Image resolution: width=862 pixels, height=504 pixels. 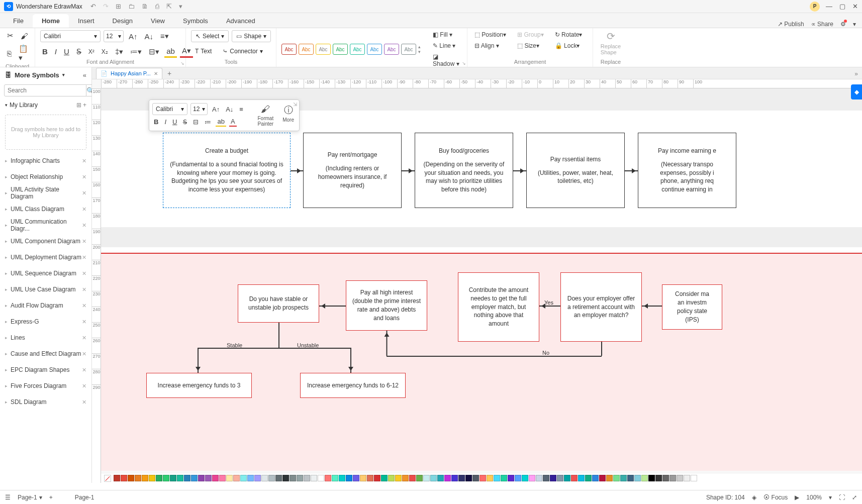 What do you see at coordinates (81, 105) in the screenshot?
I see `add-library-icon: ⊞ +` at bounding box center [81, 105].